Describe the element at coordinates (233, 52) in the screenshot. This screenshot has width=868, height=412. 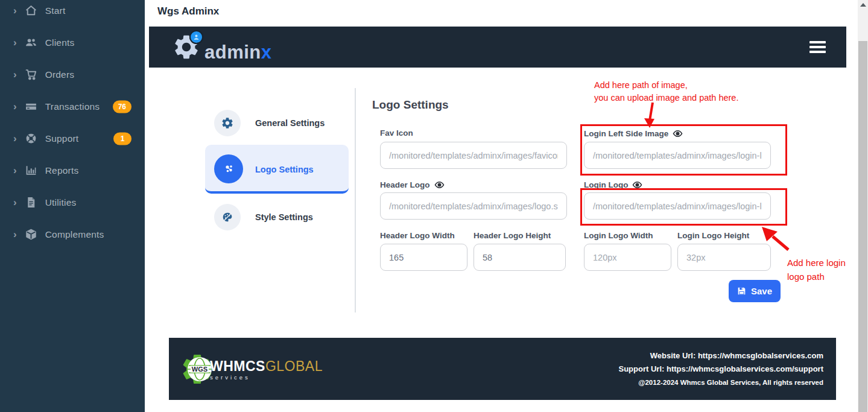
I see `logo-text: admin` at that location.